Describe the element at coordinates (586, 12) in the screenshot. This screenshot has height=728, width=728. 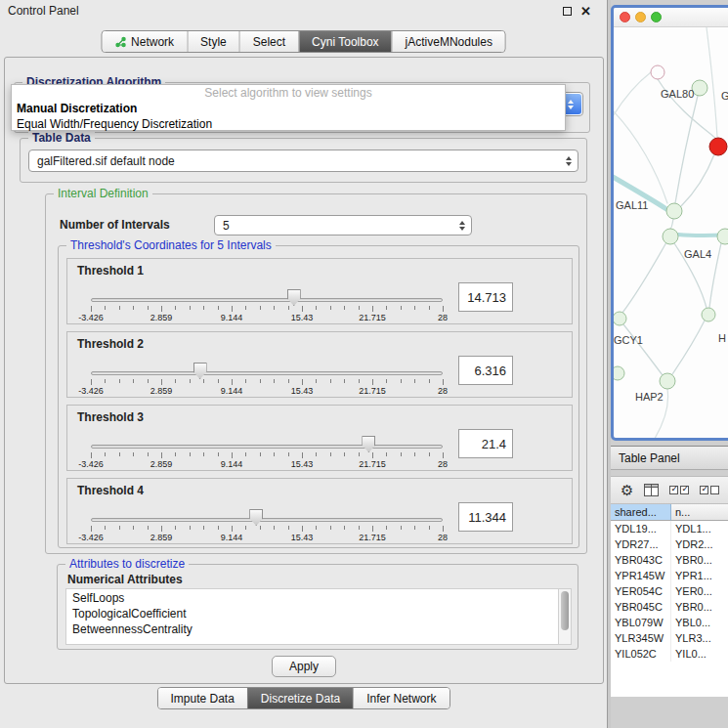
I see `close-icon: ✕` at that location.